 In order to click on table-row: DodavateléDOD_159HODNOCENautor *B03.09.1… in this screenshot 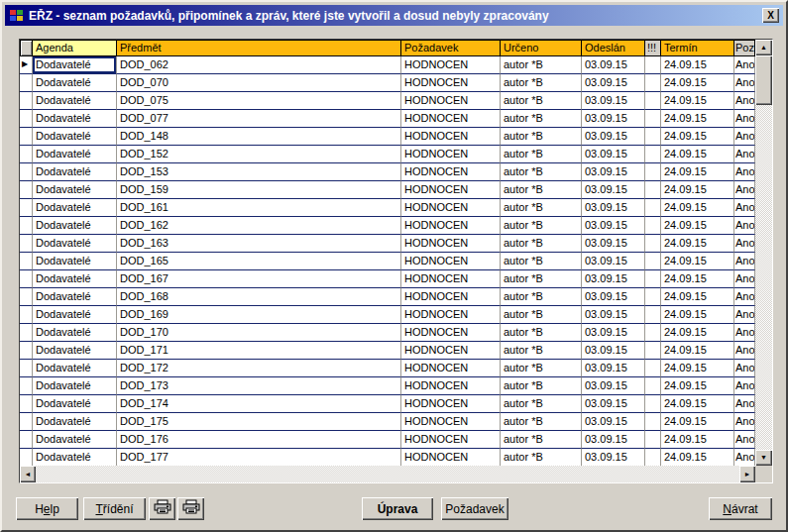, I will do `click(388, 190)`.